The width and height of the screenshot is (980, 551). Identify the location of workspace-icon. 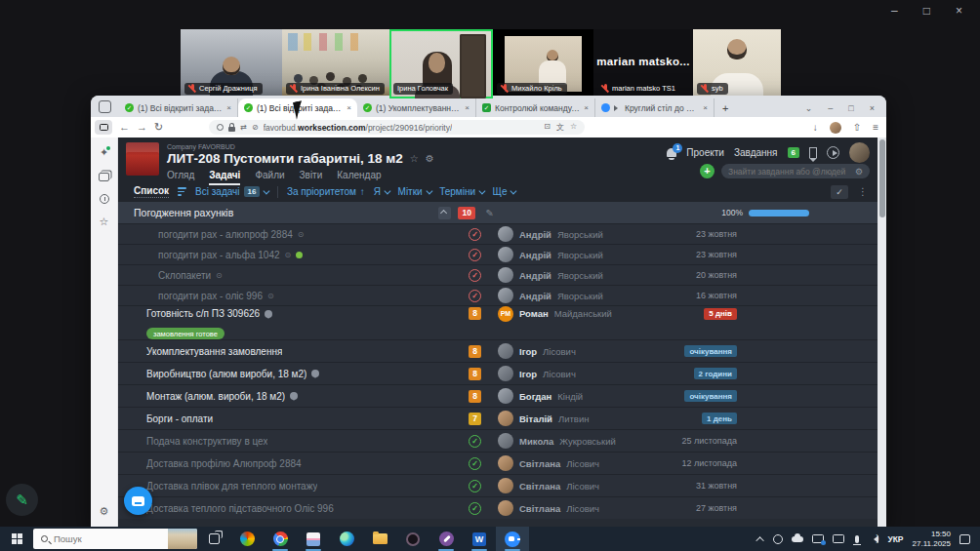
(105, 107).